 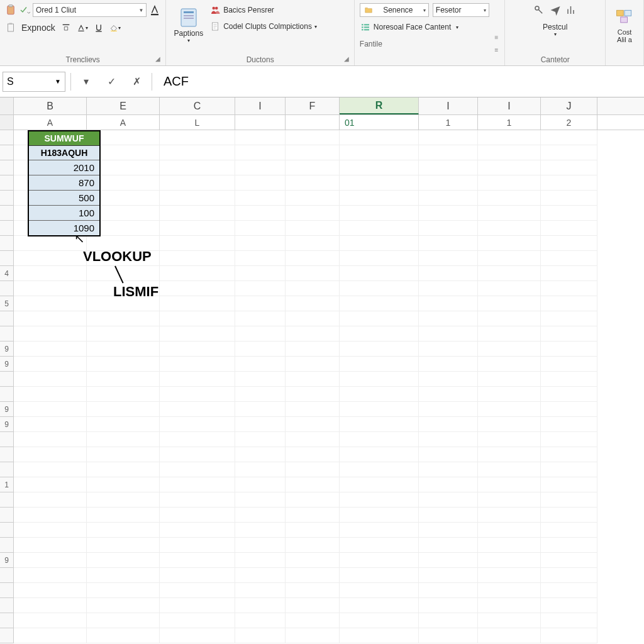 What do you see at coordinates (38, 28) in the screenshot?
I see `expnock-label: Expnock` at bounding box center [38, 28].